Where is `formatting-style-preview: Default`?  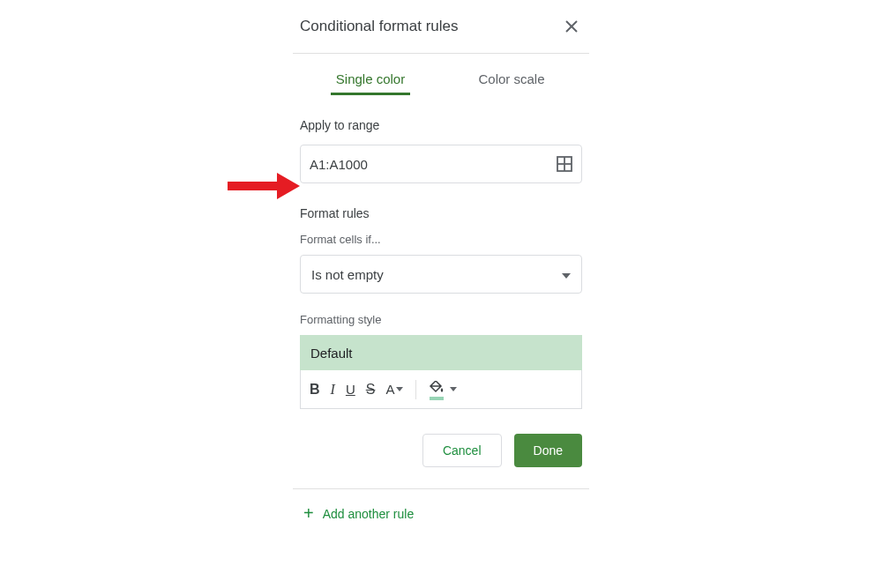
formatting-style-preview: Default is located at coordinates (441, 353).